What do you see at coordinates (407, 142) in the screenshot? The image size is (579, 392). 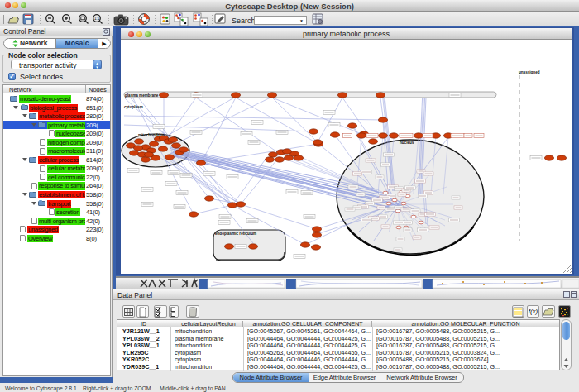 I see `svg-text: nucleus` at bounding box center [407, 142].